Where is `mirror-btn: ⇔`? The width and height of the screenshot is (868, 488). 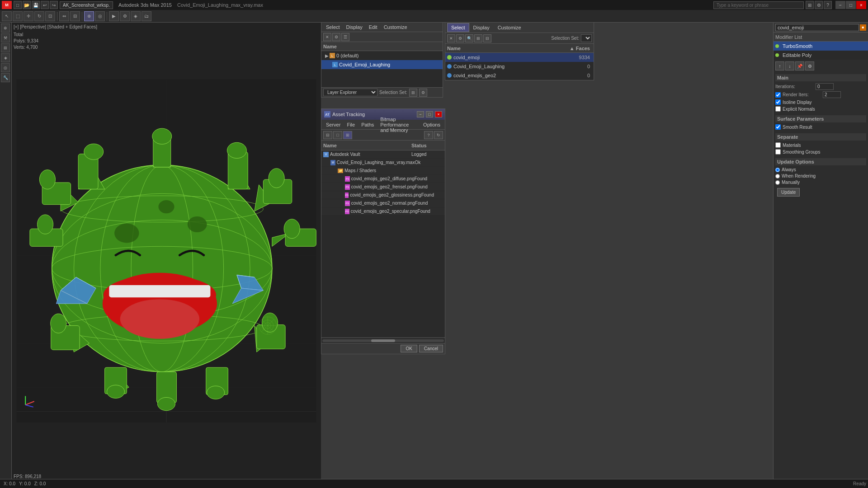 mirror-btn: ⇔ is located at coordinates (64, 16).